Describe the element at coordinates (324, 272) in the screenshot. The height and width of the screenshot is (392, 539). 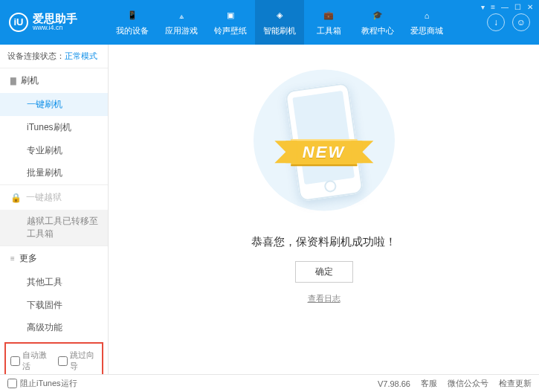
I see `confirm-button: 确定` at that location.